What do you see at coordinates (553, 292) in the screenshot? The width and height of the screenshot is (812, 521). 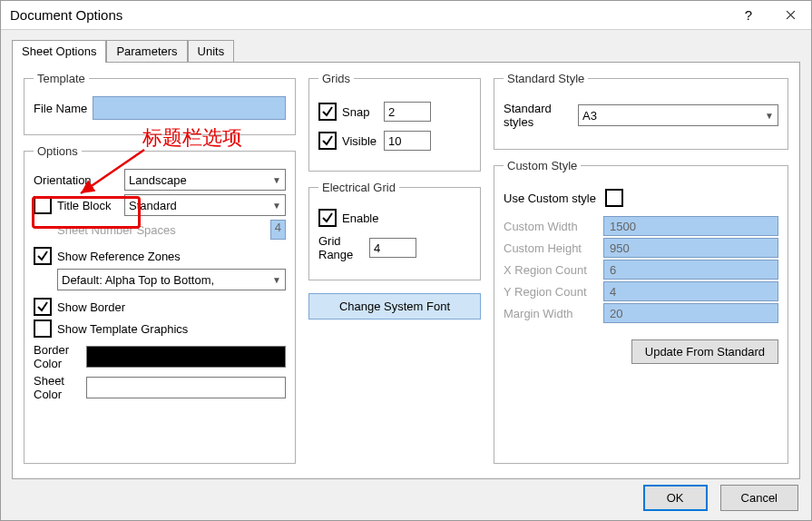 I see `y-region-count-label: Y Region Count` at bounding box center [553, 292].